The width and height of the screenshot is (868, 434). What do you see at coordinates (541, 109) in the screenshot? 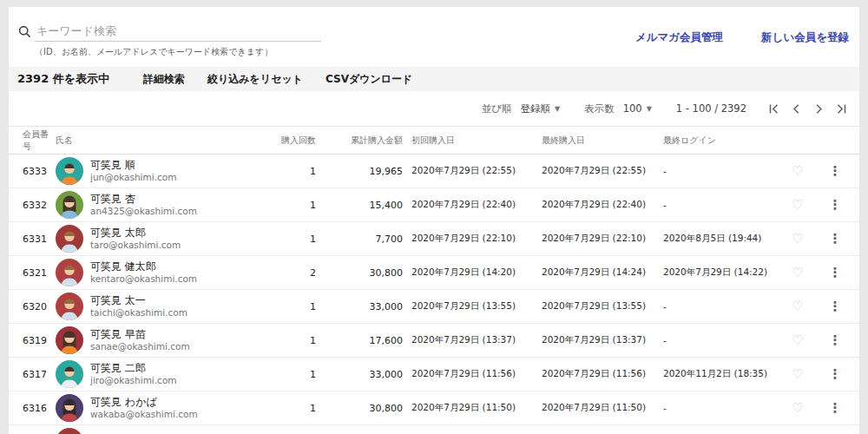
I see `sort-dropdown: 登録順 ▼` at bounding box center [541, 109].